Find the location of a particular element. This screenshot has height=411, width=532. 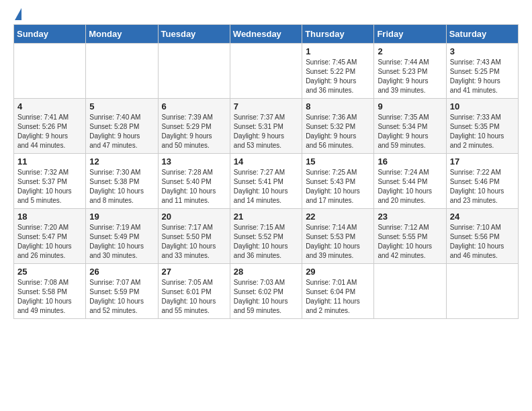

calendar-cell: 27Sunrise: 7:05 AM Sunset: 6:01 PM Dayli… is located at coordinates (193, 291).